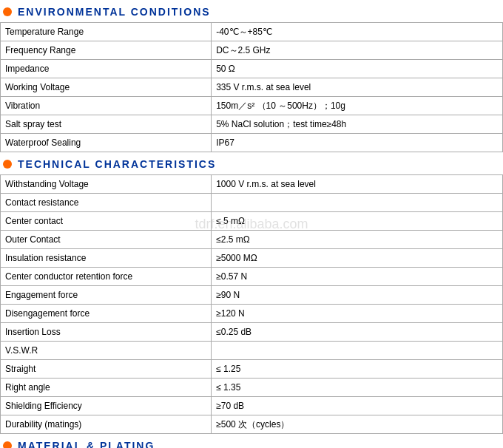 The height and width of the screenshot is (448, 503). I want to click on table-cell-label: Contact resistance, so click(107, 203).